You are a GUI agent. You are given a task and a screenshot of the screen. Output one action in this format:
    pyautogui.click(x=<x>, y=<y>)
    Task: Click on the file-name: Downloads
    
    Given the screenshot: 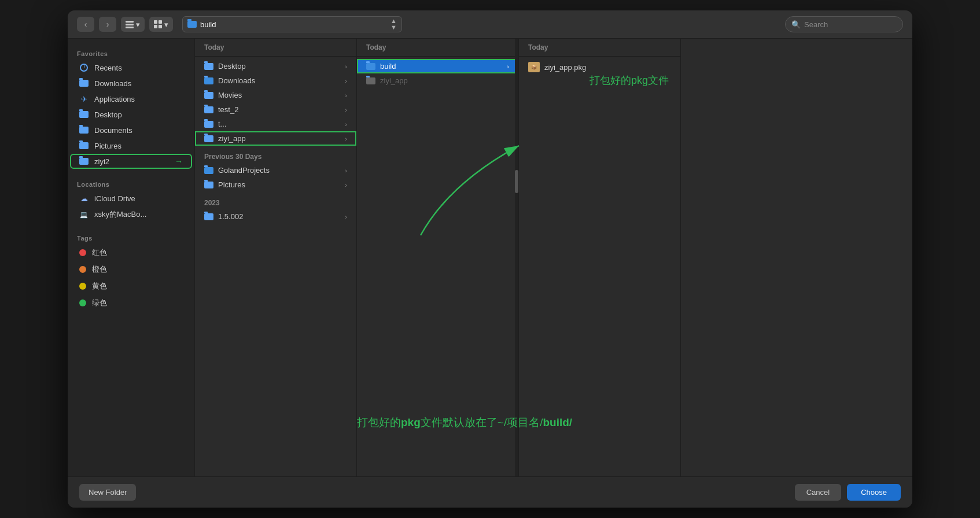 What is the action you would take?
    pyautogui.click(x=237, y=81)
    